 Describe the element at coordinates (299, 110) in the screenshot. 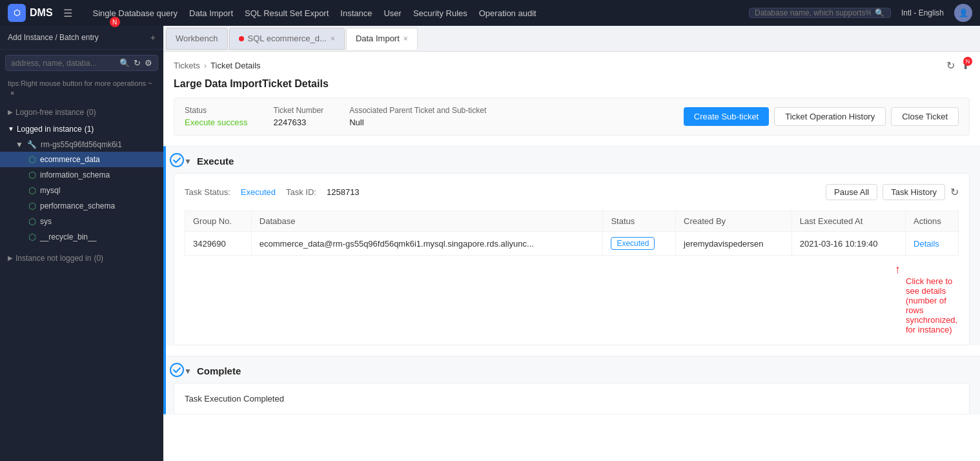

I see `ticket-number-label: Ticket Number` at that location.